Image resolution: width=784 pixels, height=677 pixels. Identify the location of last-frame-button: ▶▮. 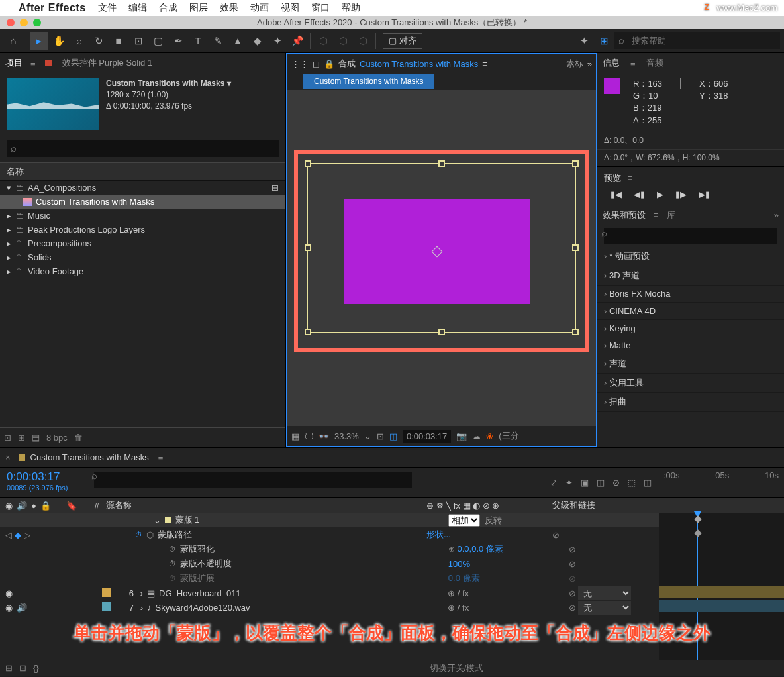
(705, 195).